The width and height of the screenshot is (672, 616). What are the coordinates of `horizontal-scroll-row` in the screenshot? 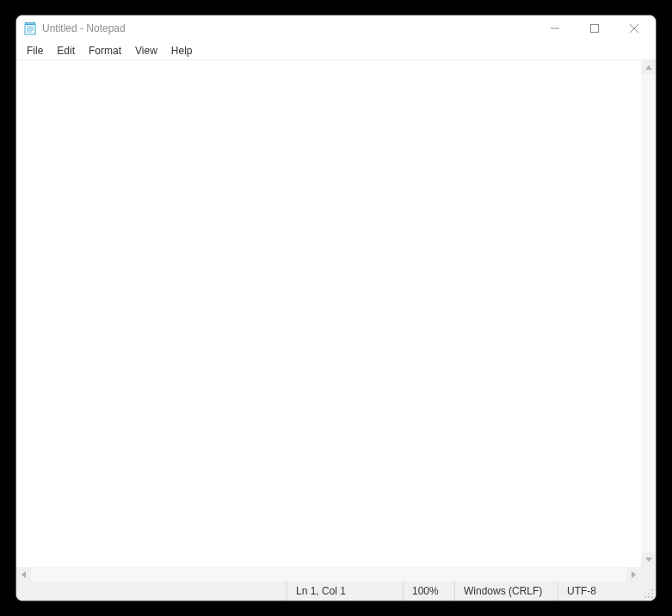 It's located at (336, 575).